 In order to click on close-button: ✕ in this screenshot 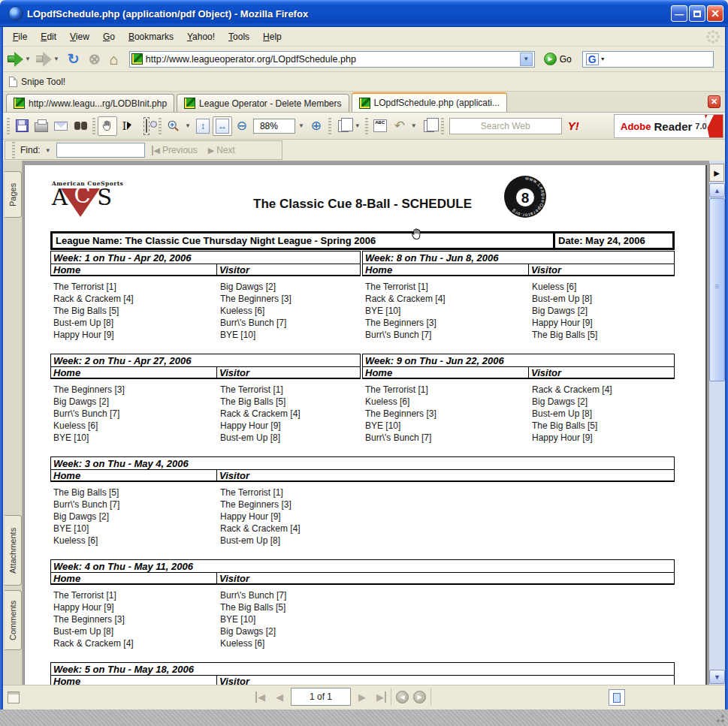, I will do `click(715, 14)`.